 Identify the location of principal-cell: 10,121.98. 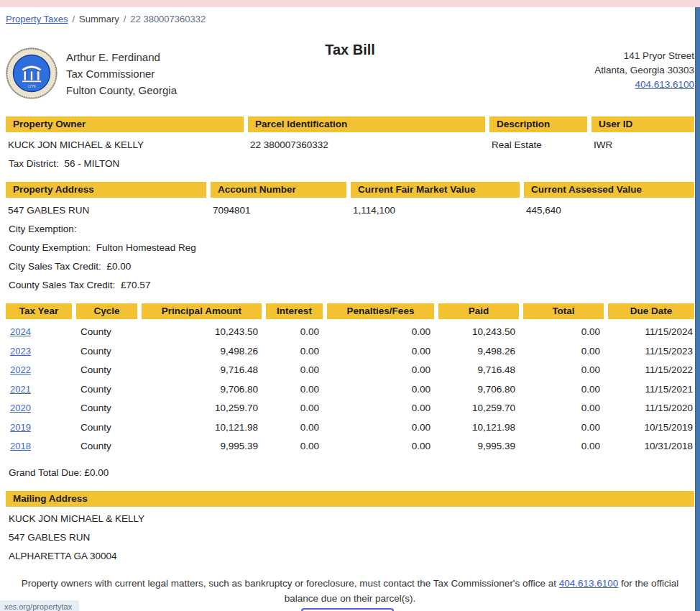
(201, 428).